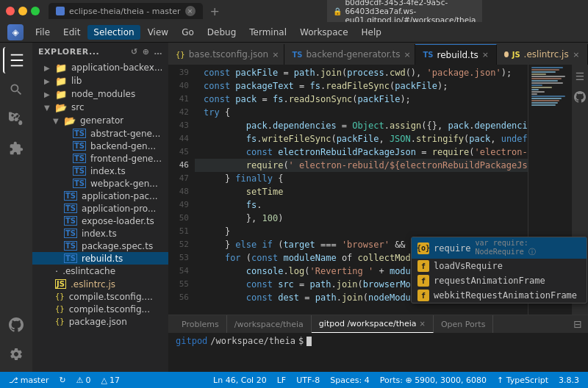  I want to click on ac-item-request-anim: f requestAnimationFrame, so click(499, 281).